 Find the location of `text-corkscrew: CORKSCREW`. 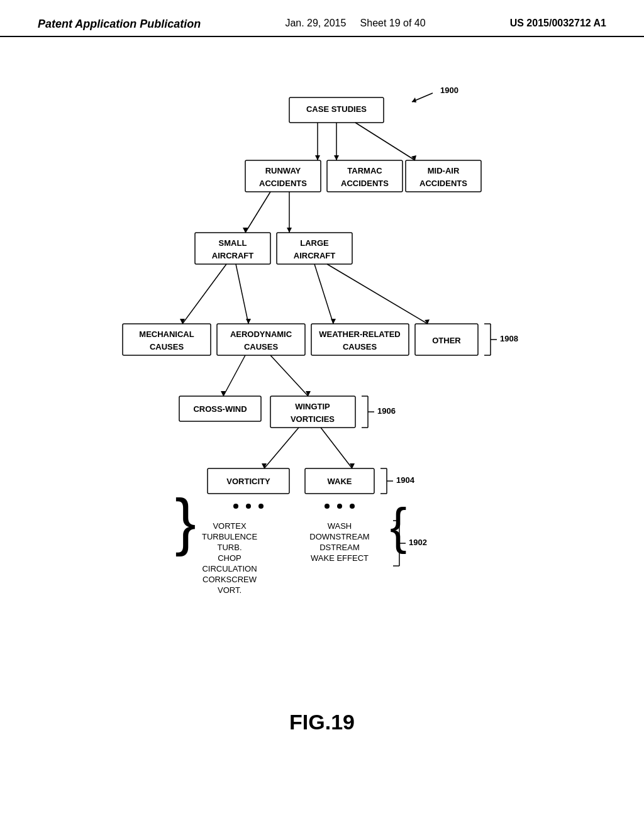

text-corkscrew: CORKSCREW is located at coordinates (230, 580).